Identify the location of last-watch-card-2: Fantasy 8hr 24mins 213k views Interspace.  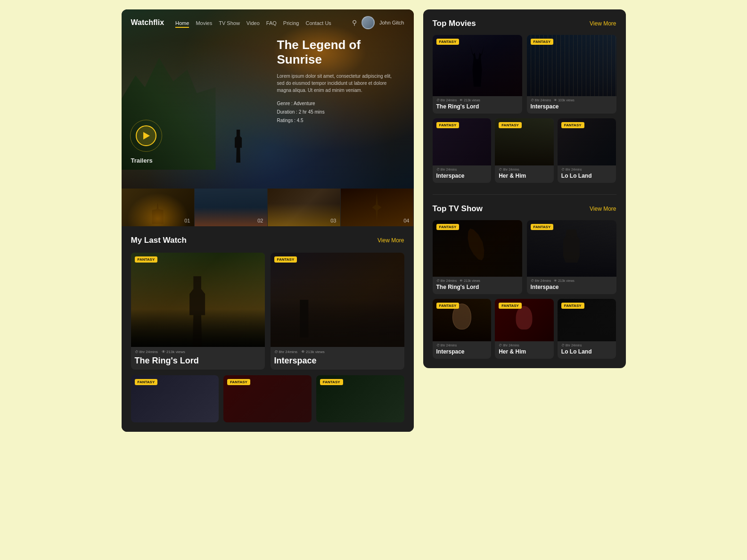
(337, 311).